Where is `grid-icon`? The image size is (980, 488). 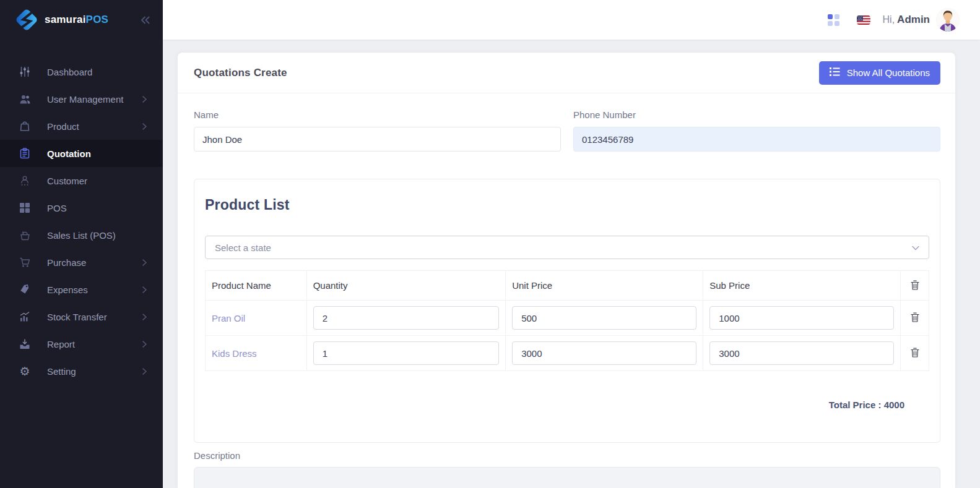
grid-icon is located at coordinates (25, 208).